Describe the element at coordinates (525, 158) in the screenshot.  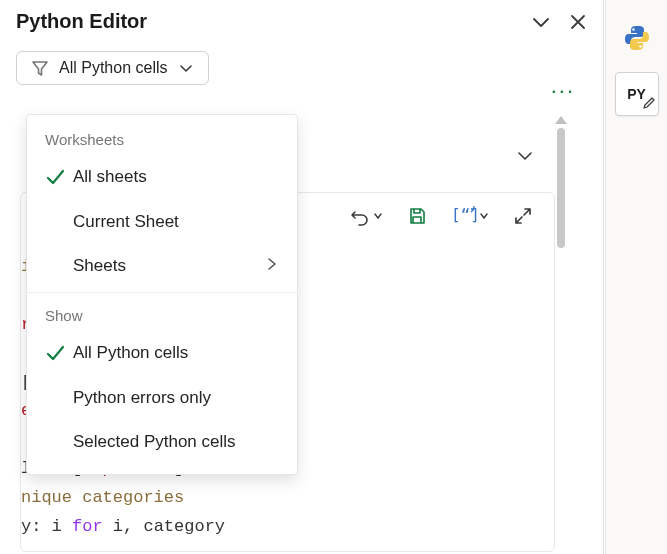
I see `section-collapse-icon` at that location.